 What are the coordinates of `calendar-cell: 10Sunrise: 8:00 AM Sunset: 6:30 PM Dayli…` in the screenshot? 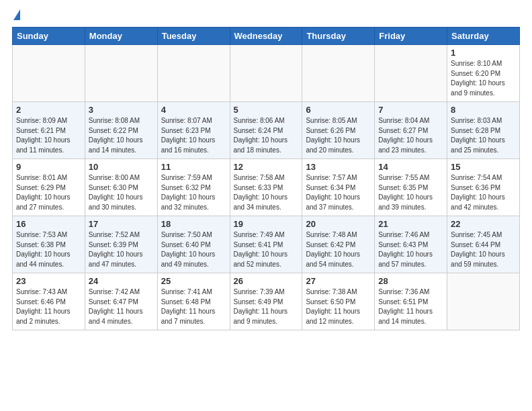 It's located at (121, 188).